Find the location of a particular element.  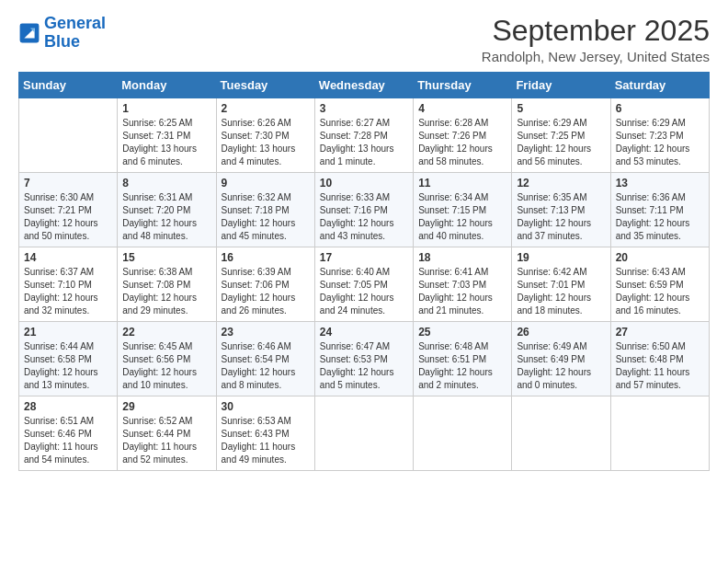

calendar-cell: 22Sunrise: 6:45 AMSunset: 6:56 PMDayligh… is located at coordinates (167, 359).